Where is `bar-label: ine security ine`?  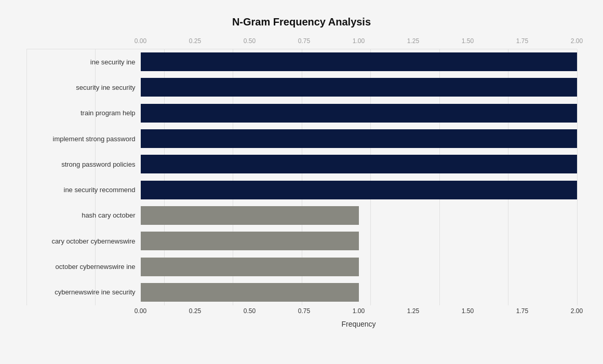 bar-label: ine security ine is located at coordinates (84, 62).